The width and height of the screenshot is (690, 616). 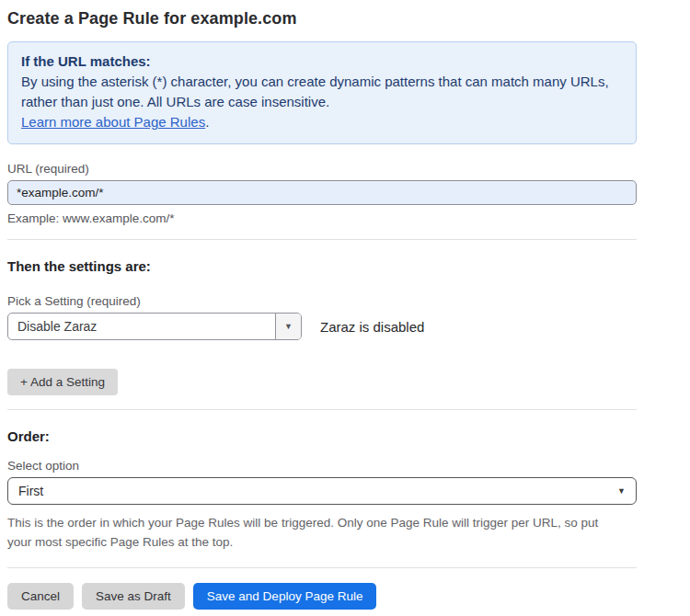 What do you see at coordinates (322, 18) in the screenshot?
I see `page-title: Create a Page Rule for example.com` at bounding box center [322, 18].